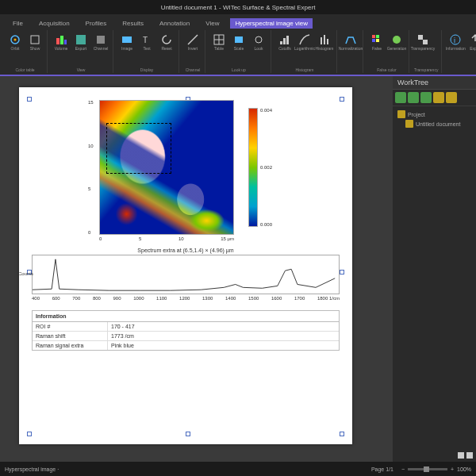 This screenshot has height=476, width=476. I want to click on table-button: Table, so click(219, 42).